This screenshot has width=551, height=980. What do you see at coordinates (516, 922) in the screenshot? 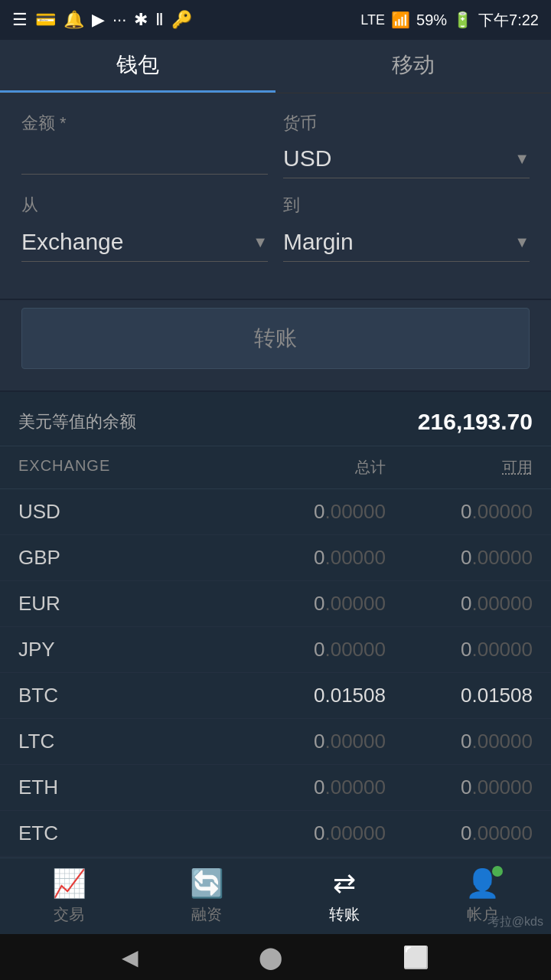
I see `watermark: 考拉@kds` at bounding box center [516, 922].